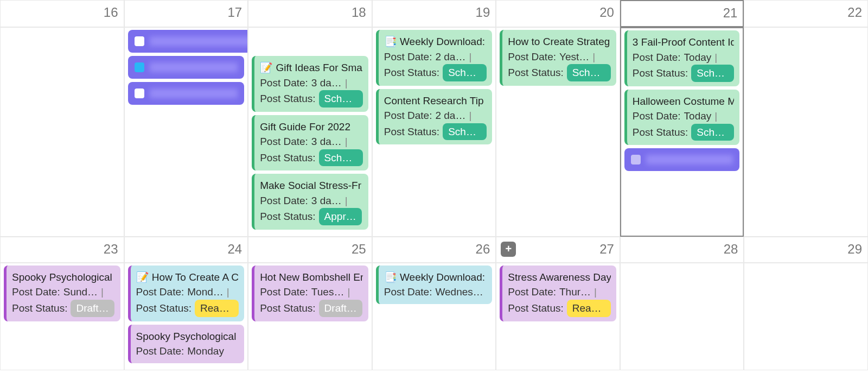  Describe the element at coordinates (327, 83) in the screenshot. I see `post-date-value: 3 da…` at that location.